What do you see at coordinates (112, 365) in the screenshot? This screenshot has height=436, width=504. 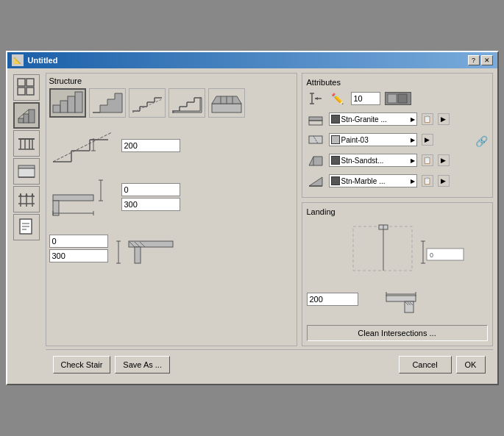 I see `bottom-left-buttons: Check Stair Save As ...` at bounding box center [112, 365].